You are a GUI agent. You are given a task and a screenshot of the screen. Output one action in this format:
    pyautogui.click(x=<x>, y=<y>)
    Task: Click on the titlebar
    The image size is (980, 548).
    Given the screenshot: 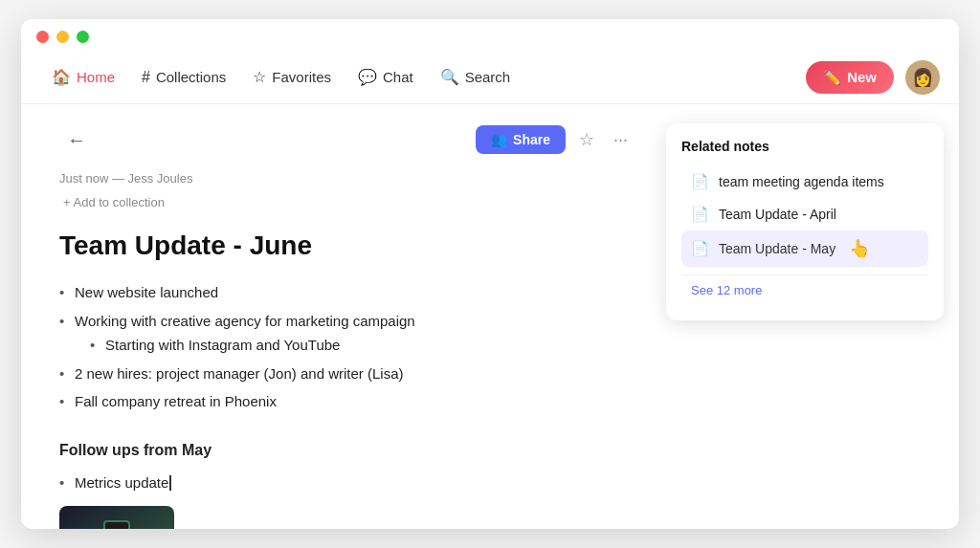 What is the action you would take?
    pyautogui.click(x=490, y=34)
    